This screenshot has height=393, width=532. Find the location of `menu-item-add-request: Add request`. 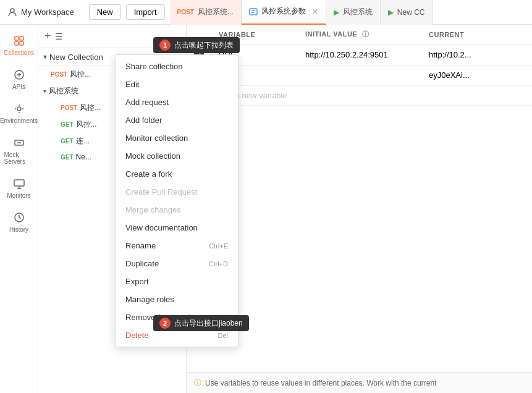

menu-item-add-request: Add request is located at coordinates (177, 103).